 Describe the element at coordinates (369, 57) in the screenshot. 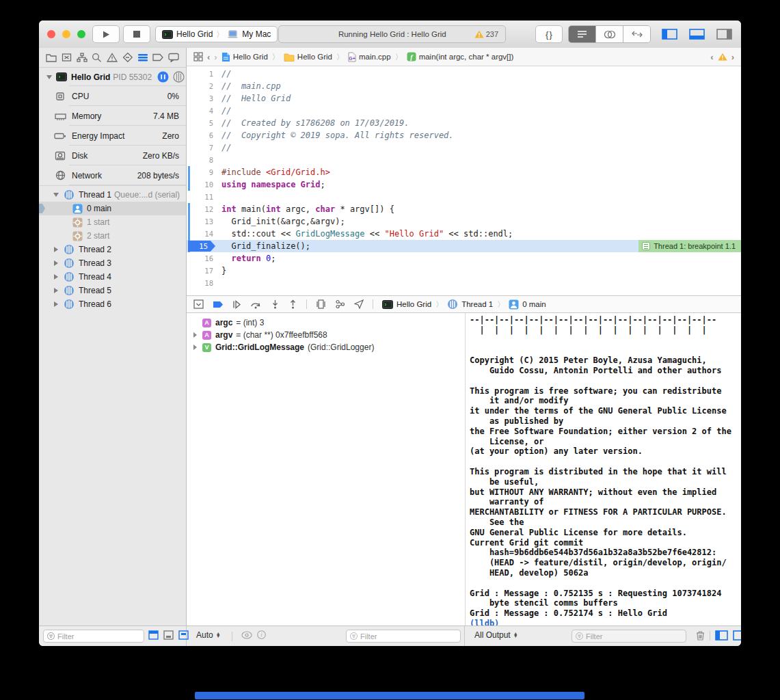

I see `jump-bar-item: G+main.cpp` at that location.